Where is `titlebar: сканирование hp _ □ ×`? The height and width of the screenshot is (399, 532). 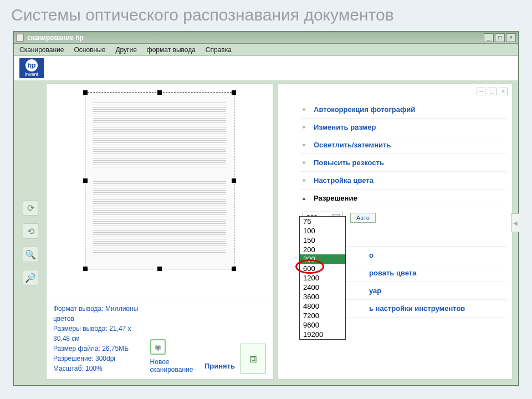
titlebar: сканирование hp _ □ × is located at coordinates (266, 38).